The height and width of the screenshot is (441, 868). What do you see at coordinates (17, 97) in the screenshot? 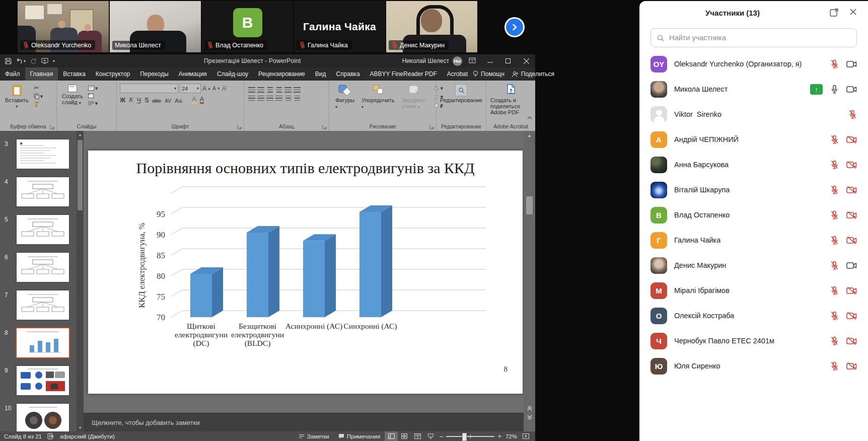
I see `paste-button: Вставить▾` at bounding box center [17, 97].